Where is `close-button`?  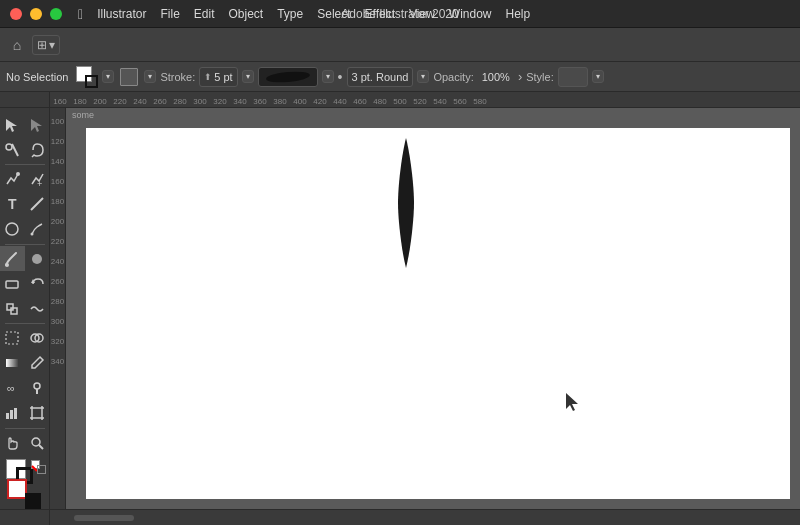 close-button is located at coordinates (16, 14).